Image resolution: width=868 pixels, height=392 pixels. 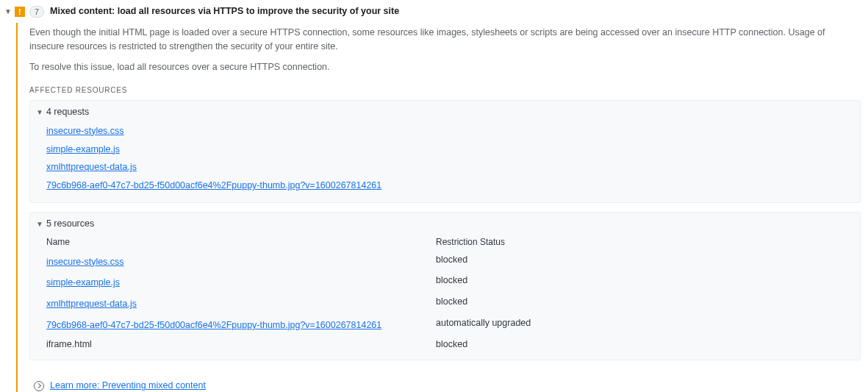 What do you see at coordinates (450, 304) in the screenshot?
I see `table-row: xmlhttprequest-data.jsblocked` at bounding box center [450, 304].